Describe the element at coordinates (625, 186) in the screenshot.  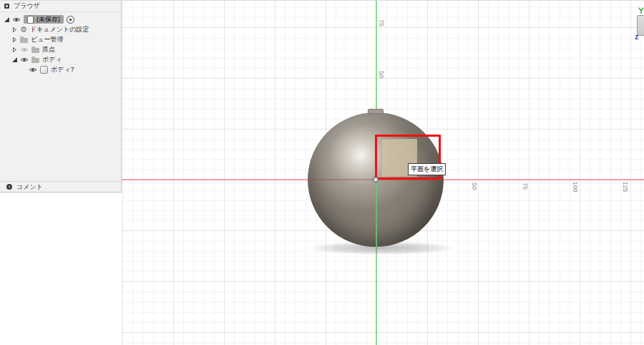
I see `h-axis-tick-125: 125` at that location.